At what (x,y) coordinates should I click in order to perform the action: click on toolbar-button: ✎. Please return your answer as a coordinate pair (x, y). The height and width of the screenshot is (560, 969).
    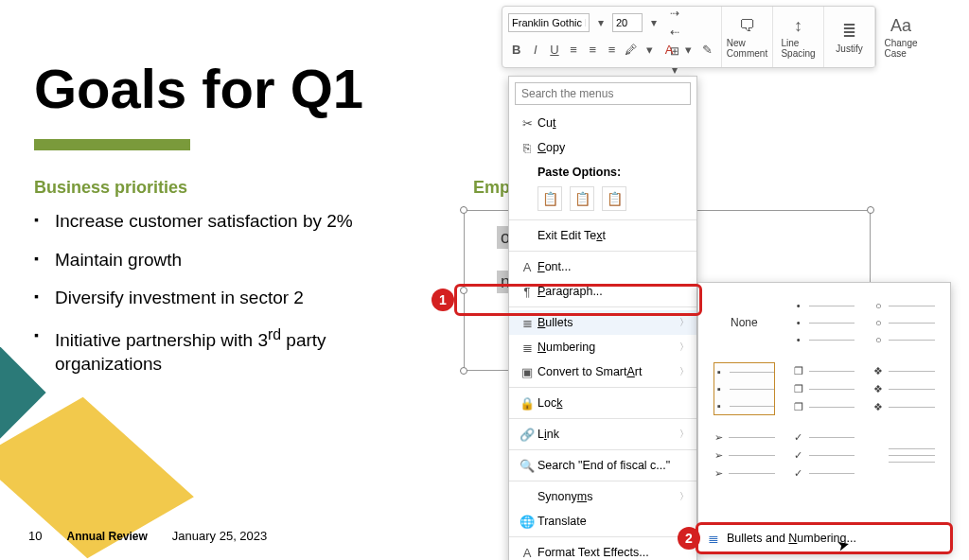
    Looking at the image, I should click on (708, 49).